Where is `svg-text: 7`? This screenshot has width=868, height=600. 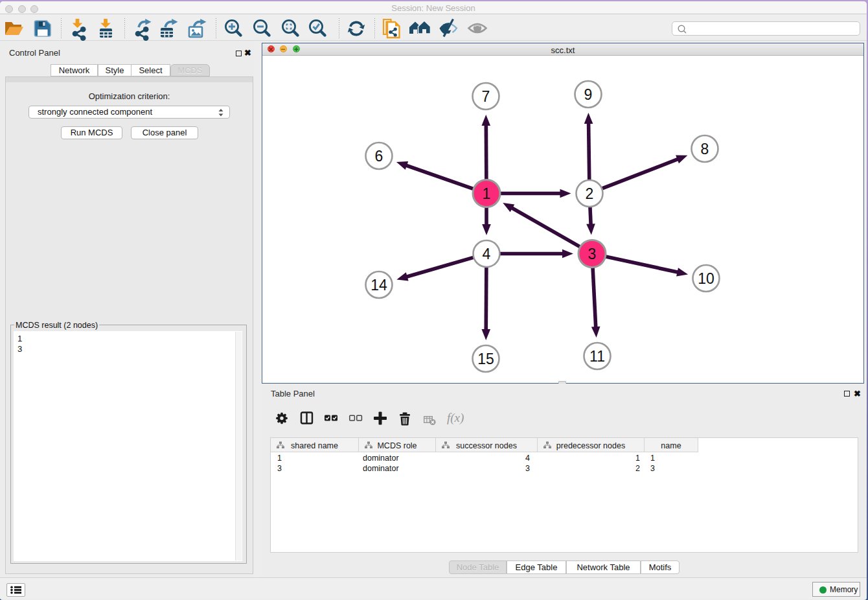
svg-text: 7 is located at coordinates (486, 97).